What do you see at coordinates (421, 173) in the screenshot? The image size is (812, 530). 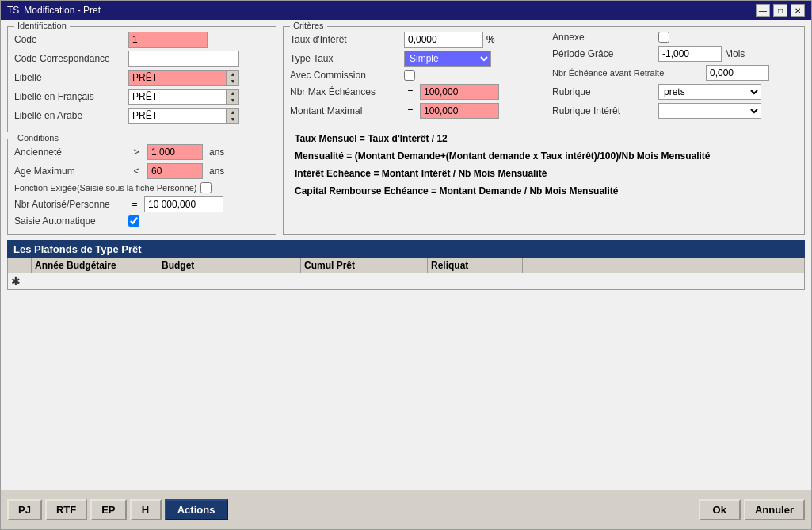 I see `formula3-text: Intérêt Echéance = Montant Intérêt / Nb …` at bounding box center [421, 173].